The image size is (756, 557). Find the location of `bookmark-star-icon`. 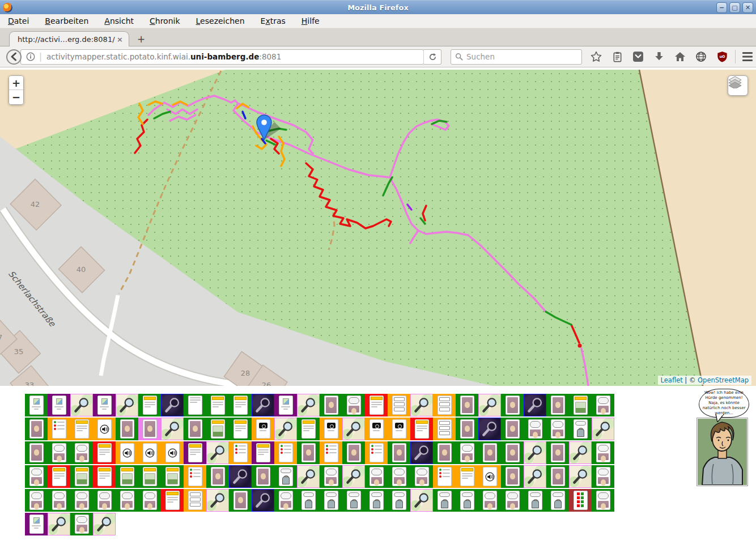

bookmark-star-icon is located at coordinates (596, 57).